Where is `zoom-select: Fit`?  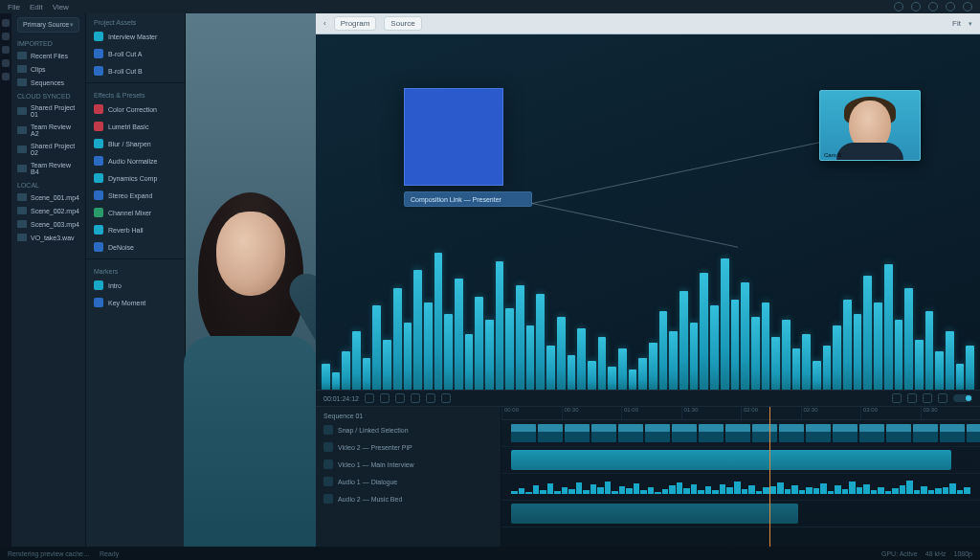
zoom-select: Fit is located at coordinates (957, 23).